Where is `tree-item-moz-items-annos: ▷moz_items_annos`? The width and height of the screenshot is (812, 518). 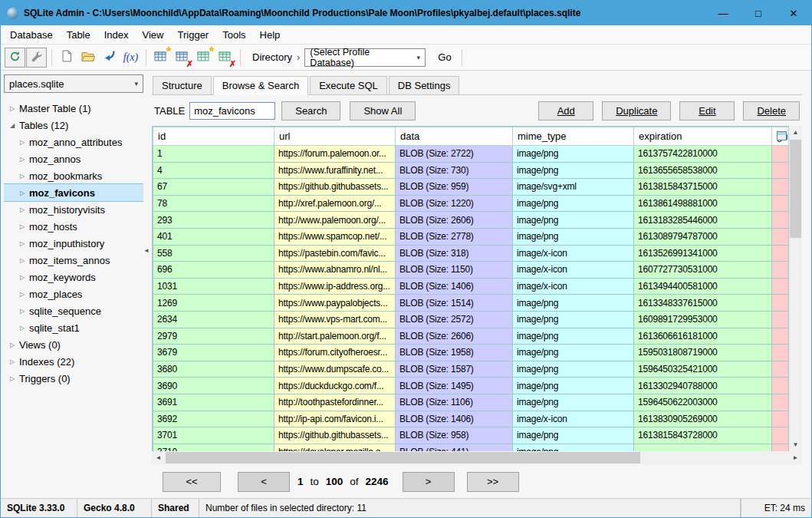 tree-item-moz-items-annos: ▷moz_items_annos is located at coordinates (74, 260).